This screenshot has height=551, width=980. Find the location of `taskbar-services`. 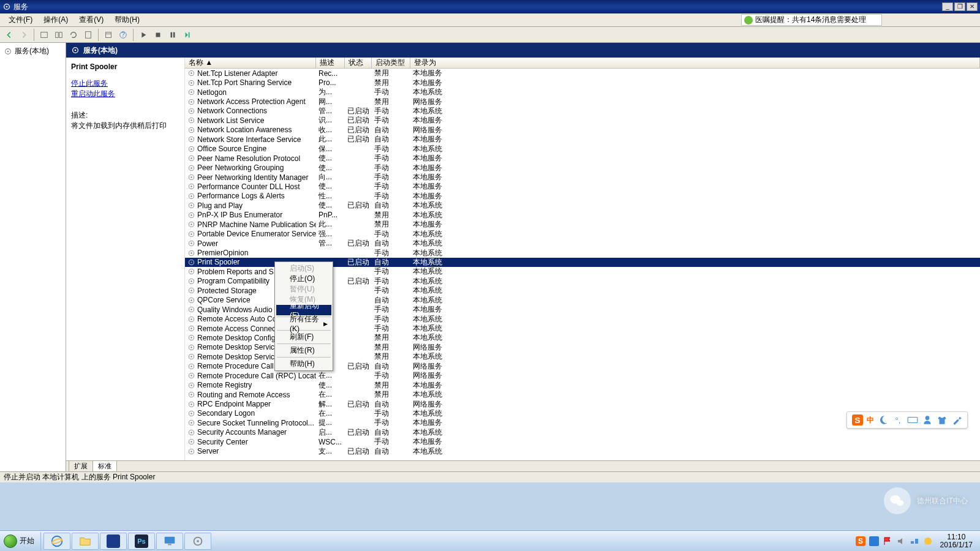

taskbar-services is located at coordinates (198, 541).